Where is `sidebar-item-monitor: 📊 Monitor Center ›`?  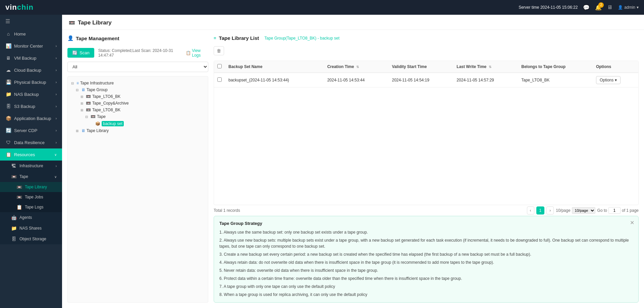
sidebar-item-monitor: 📊 Monitor Center › is located at coordinates (31, 46).